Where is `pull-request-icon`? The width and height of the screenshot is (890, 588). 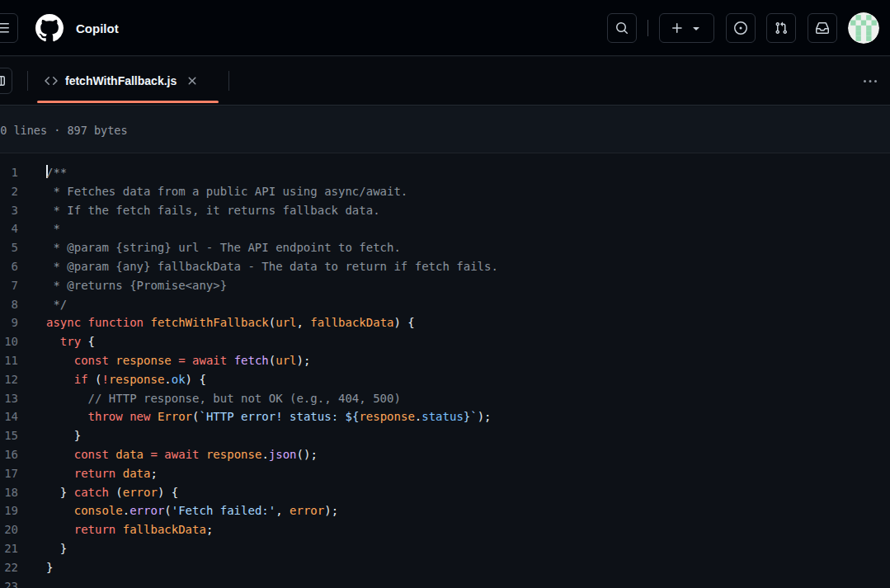 pull-request-icon is located at coordinates (781, 28).